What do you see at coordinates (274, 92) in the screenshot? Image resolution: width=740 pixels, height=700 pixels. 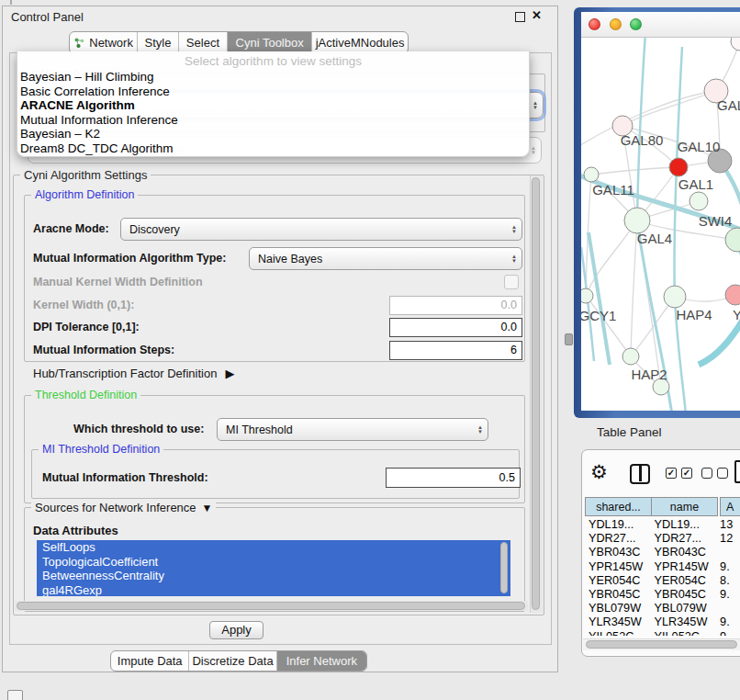 I see `dropdown-item: Basic Correlation Inference` at bounding box center [274, 92].